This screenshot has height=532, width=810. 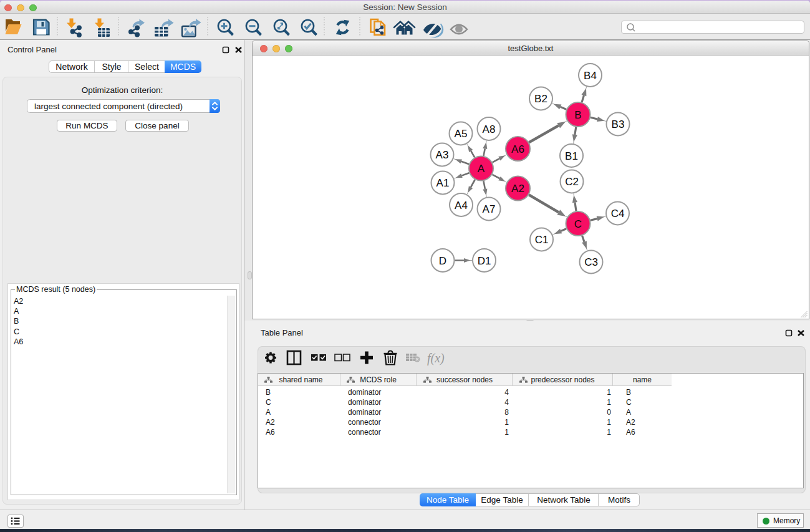 I want to click on svg-text: A8, so click(x=489, y=130).